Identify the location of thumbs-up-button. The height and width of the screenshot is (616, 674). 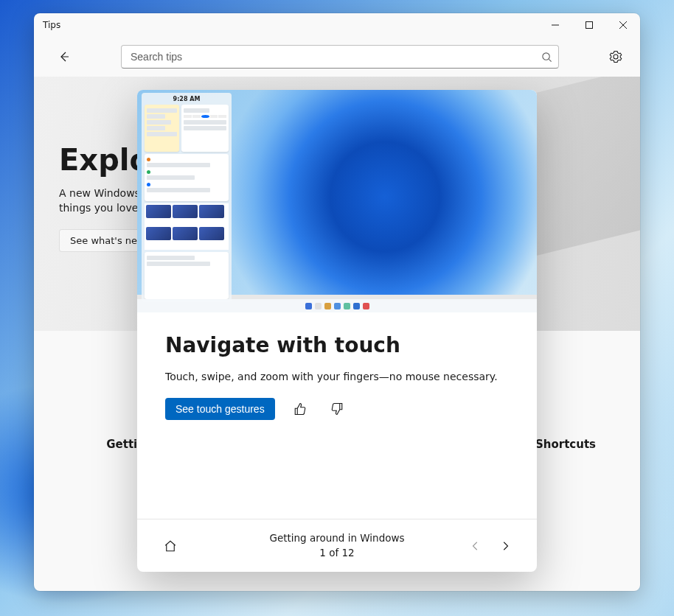
(300, 409).